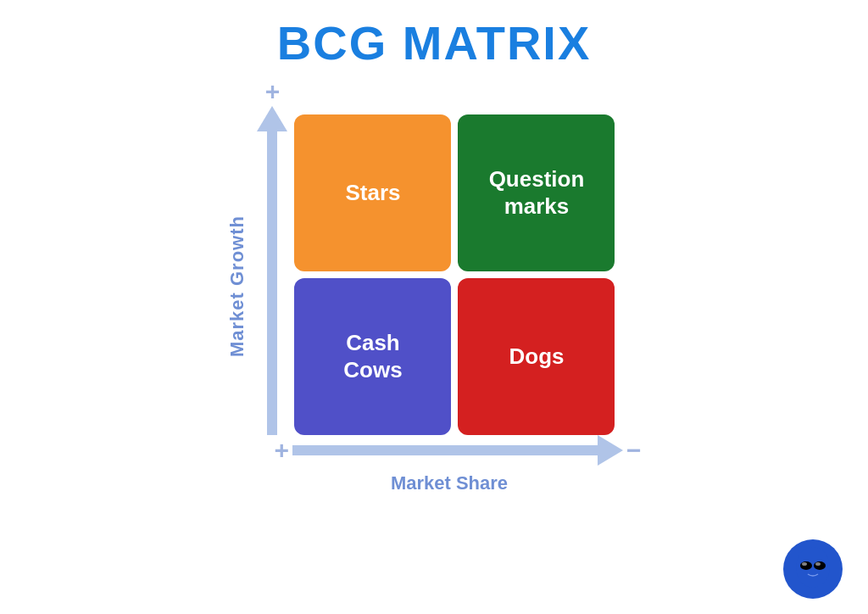  Describe the element at coordinates (373, 356) in the screenshot. I see `cash-cows-label: Cash Cows` at that location.